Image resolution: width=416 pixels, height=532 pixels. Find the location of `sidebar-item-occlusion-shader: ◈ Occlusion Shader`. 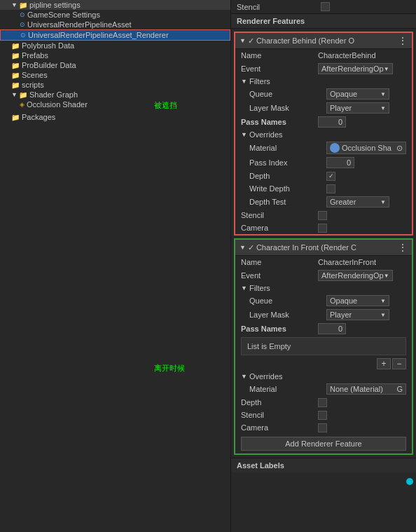

sidebar-item-occlusion-shader: ◈ Occlusion Shader is located at coordinates (115, 104).